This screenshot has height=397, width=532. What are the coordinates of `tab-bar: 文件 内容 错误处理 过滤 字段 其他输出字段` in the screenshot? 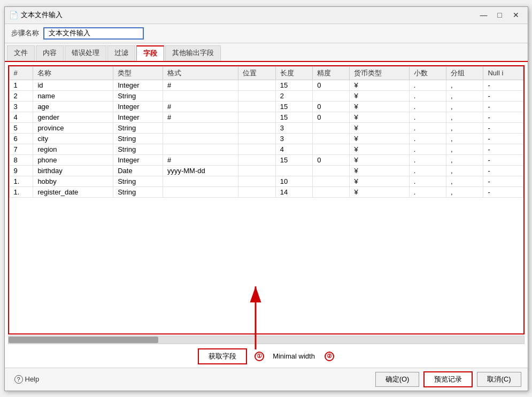 It's located at (266, 52).